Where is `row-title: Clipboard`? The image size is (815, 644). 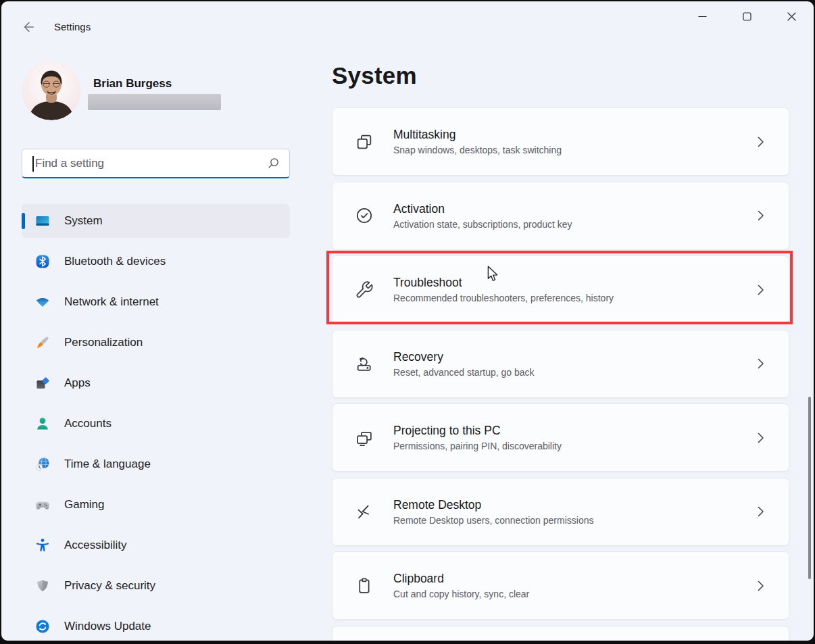 row-title: Clipboard is located at coordinates (461, 578).